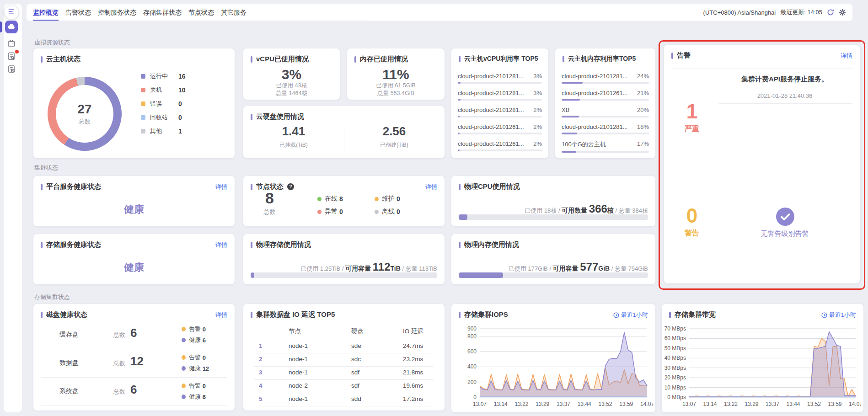 The width and height of the screenshot is (868, 416). I want to click on rank: 4, so click(261, 386).